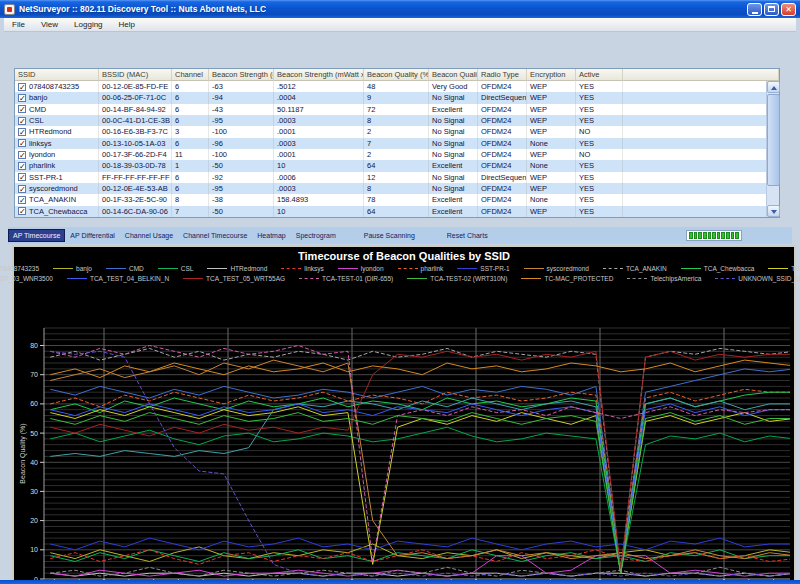  I want to click on table-row: ✓CSL00-0C-41-D1-CE-3B6-95.00038No Signal…, so click(390, 120).